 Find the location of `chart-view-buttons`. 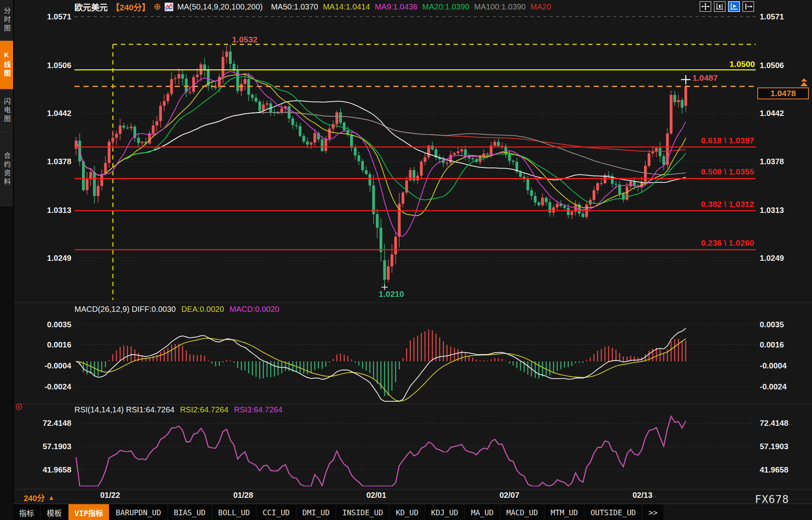

chart-view-buttons is located at coordinates (727, 6).